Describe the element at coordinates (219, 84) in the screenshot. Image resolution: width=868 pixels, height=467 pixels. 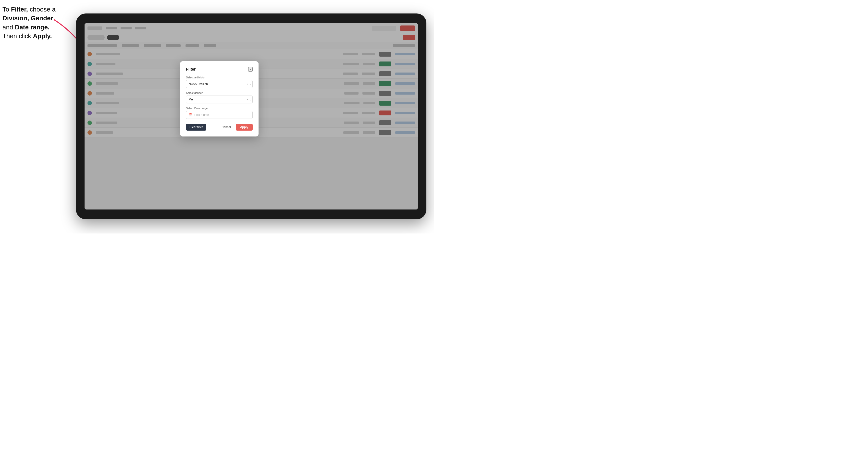
I see `division-select-wrapper: NCAA Division I NCAA Division II NCAA Di…` at that location.